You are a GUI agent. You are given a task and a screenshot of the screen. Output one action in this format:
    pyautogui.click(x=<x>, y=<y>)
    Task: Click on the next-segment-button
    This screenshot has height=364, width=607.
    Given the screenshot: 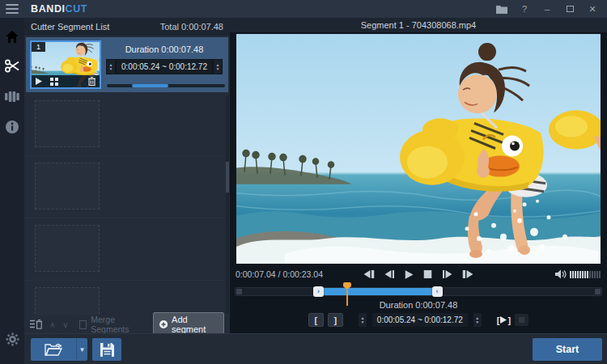 What is the action you would take?
    pyautogui.click(x=468, y=274)
    